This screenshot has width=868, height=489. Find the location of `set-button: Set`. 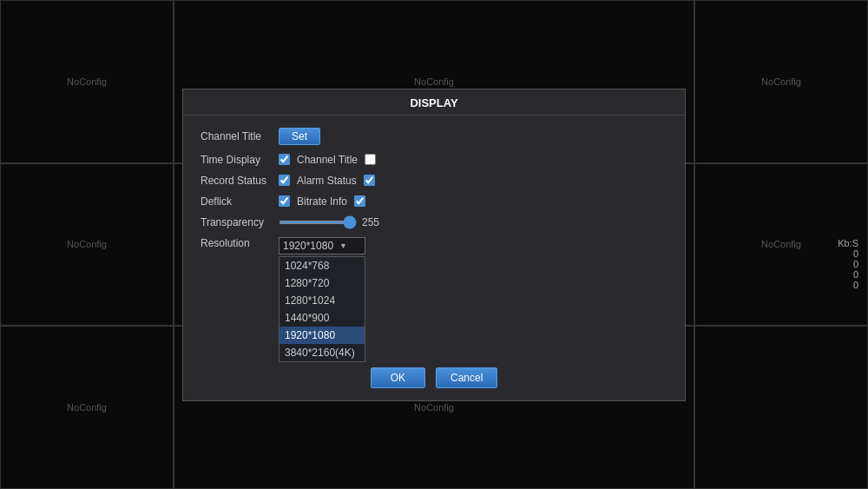

set-button: Set is located at coordinates (299, 136).